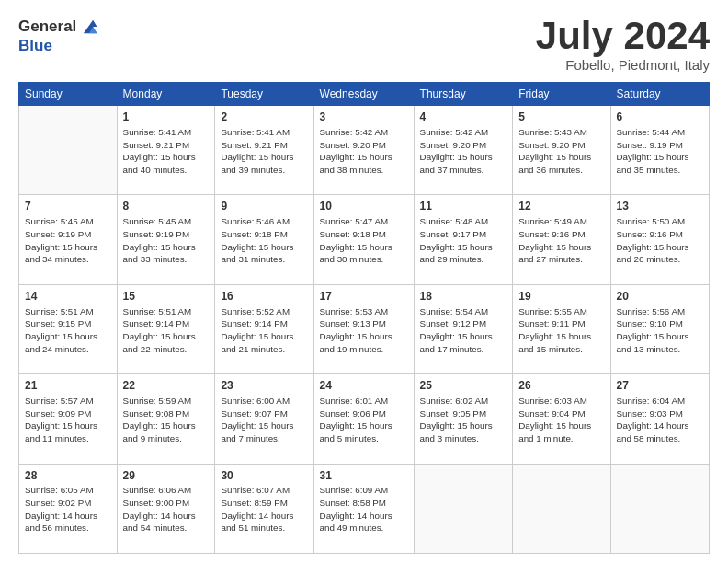 The image size is (728, 563). Describe the element at coordinates (463, 419) in the screenshot. I see `day-info: Sunrise: 6:02 AM Sunset: 9:05 PM Dayligh…` at that location.